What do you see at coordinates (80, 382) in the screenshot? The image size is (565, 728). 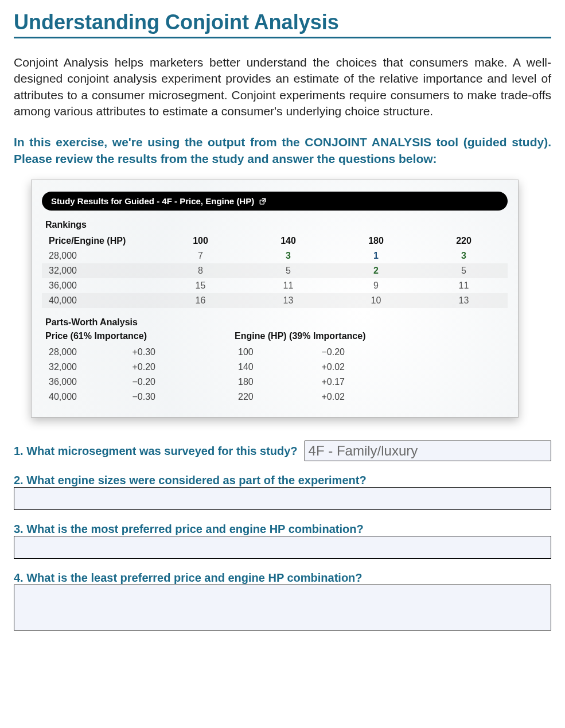 I see `pw-level: 36,000` at bounding box center [80, 382].